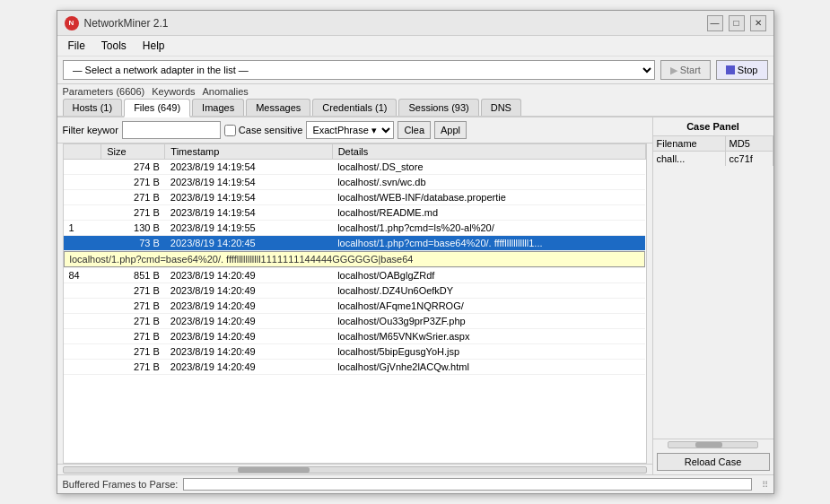 The image size is (830, 504). Describe the element at coordinates (763, 485) in the screenshot. I see `resize-handle: ⠿` at that location.